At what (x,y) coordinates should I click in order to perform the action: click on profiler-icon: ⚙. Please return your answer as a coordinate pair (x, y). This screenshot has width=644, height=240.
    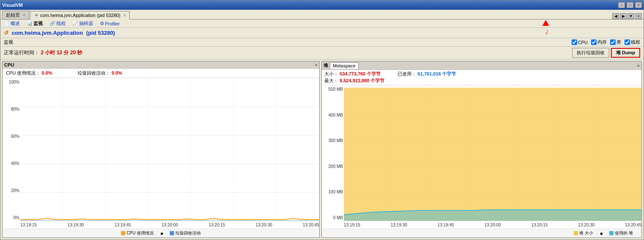
    Looking at the image, I should click on (102, 24).